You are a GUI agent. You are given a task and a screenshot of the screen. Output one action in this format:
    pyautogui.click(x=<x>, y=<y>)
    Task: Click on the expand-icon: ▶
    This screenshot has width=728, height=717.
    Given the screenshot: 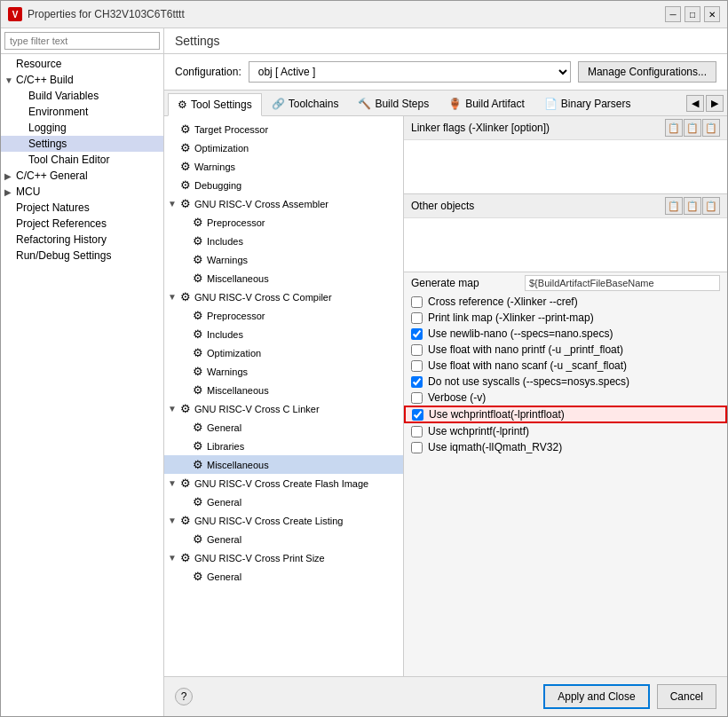 What is the action you would take?
    pyautogui.click(x=9, y=192)
    